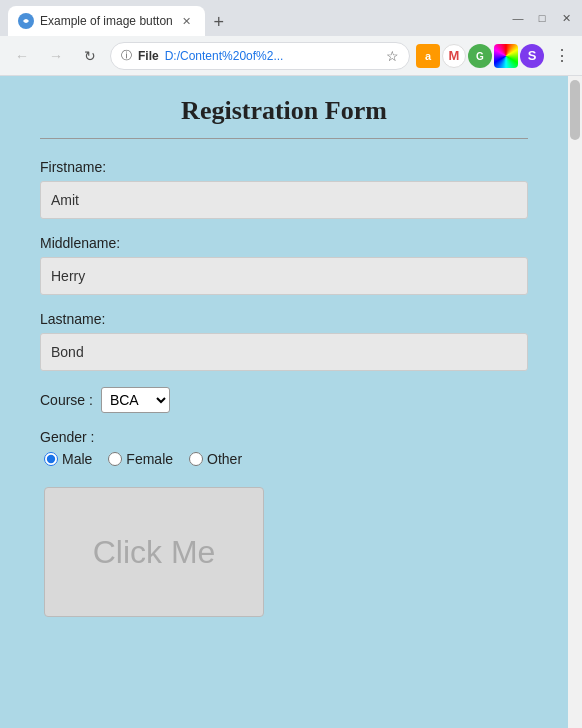 The width and height of the screenshot is (582, 728). Describe the element at coordinates (284, 459) in the screenshot. I see `gender-options: Male Female Other` at that location.